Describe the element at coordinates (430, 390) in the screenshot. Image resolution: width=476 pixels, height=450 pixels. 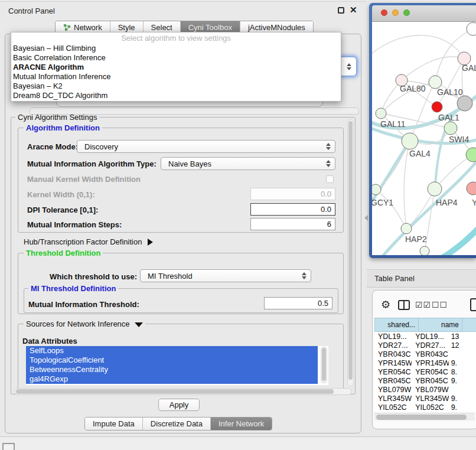
I see `table-cell: YBL079W` at that location.